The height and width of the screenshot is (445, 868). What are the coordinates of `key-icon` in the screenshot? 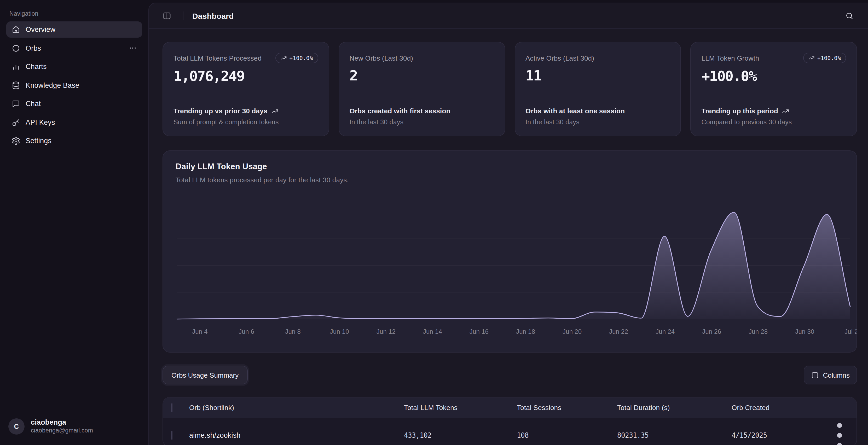 It's located at (16, 122).